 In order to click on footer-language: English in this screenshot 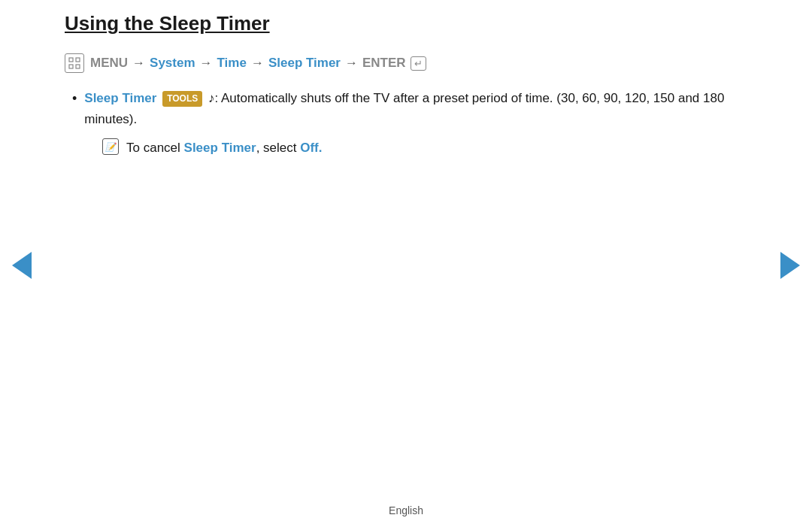, I will do `click(406, 510)`.